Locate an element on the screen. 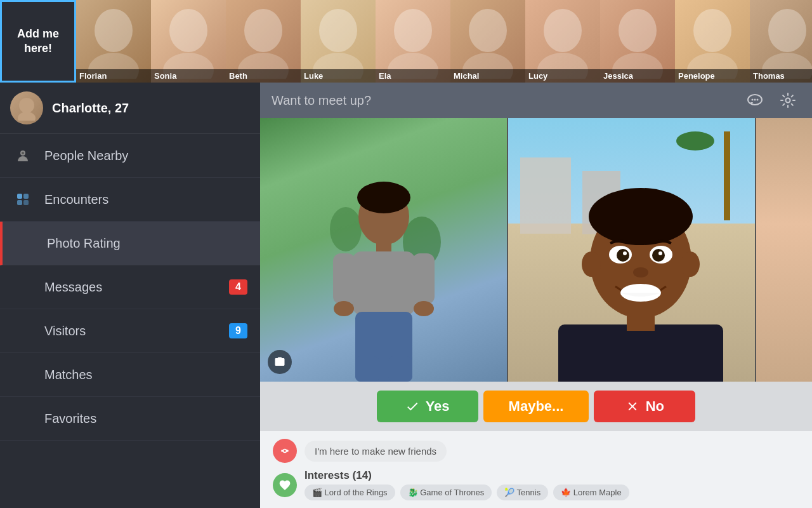 The image size is (812, 508). sidebar-item-matches: Matches is located at coordinates (130, 375).